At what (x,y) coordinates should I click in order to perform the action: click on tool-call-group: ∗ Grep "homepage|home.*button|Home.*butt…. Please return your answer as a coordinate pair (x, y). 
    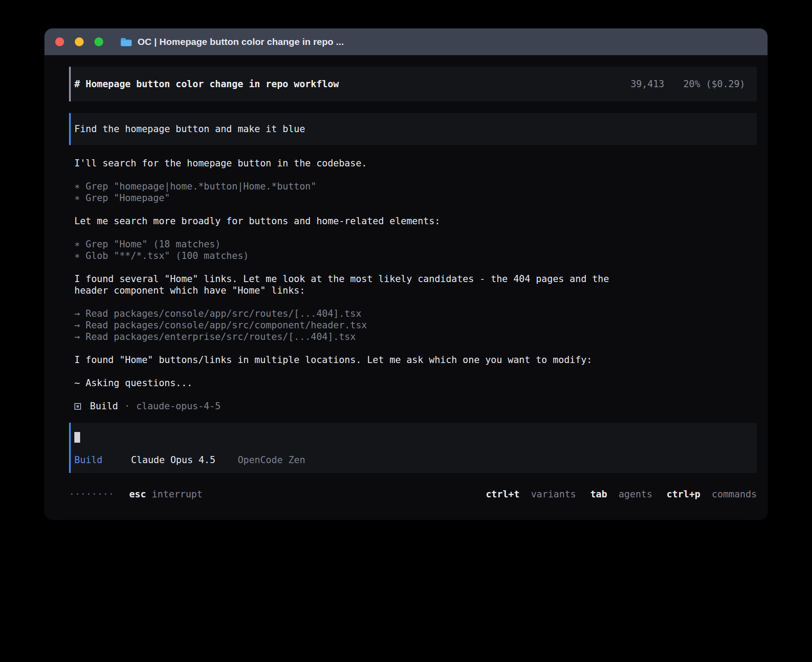
    Looking at the image, I should click on (413, 192).